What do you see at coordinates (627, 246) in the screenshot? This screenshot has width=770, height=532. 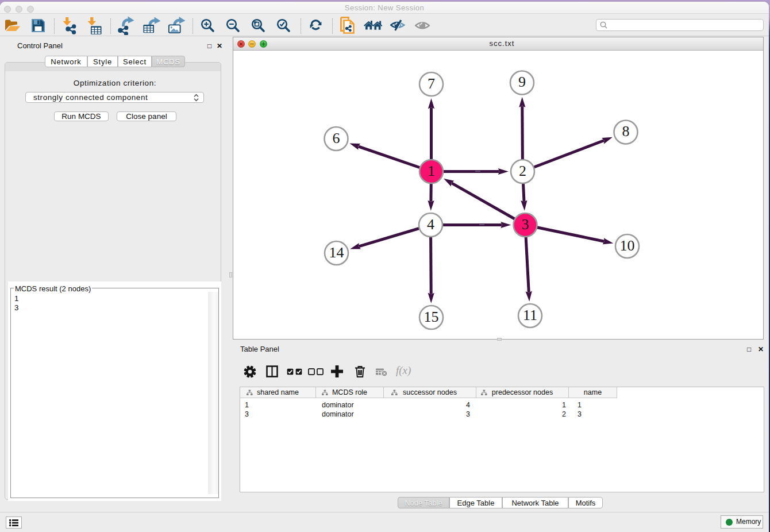 I see `svg-text: 10` at bounding box center [627, 246].